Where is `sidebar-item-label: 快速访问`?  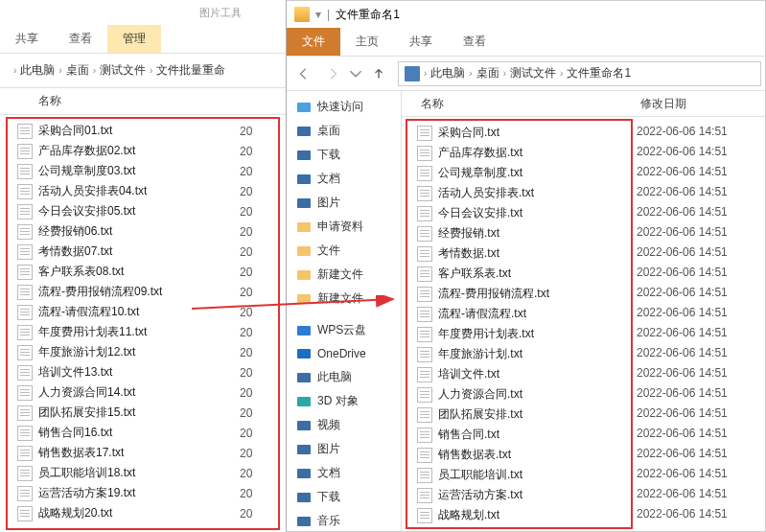 sidebar-item-label: 快速访问 is located at coordinates (340, 107).